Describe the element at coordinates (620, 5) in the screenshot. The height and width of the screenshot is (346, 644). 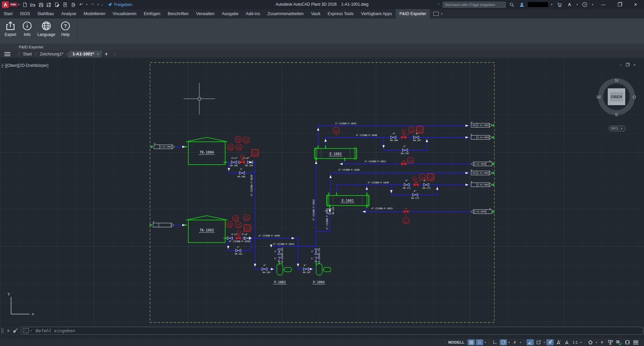
I see `restore-button` at that location.